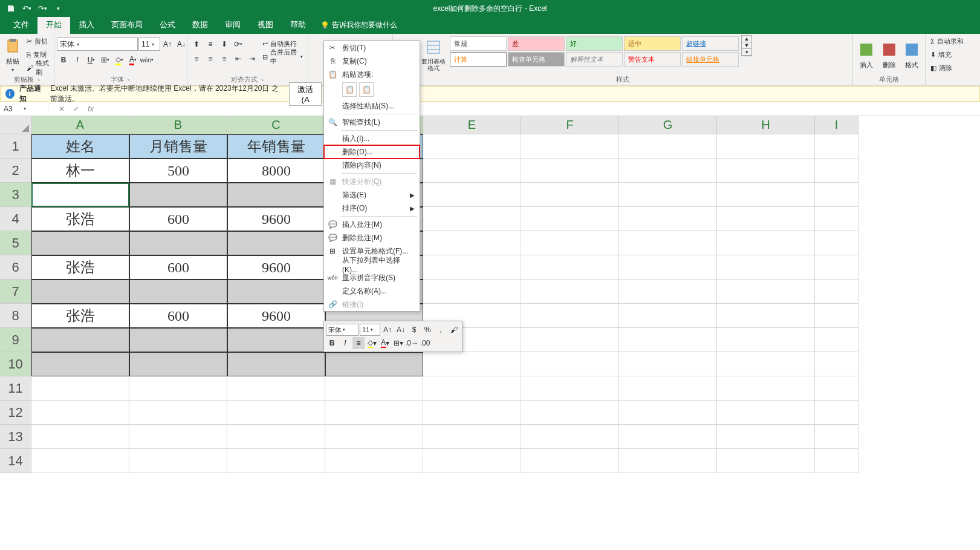 The width and height of the screenshot is (980, 550). I want to click on mini-fill-color: ◇▾, so click(372, 343).